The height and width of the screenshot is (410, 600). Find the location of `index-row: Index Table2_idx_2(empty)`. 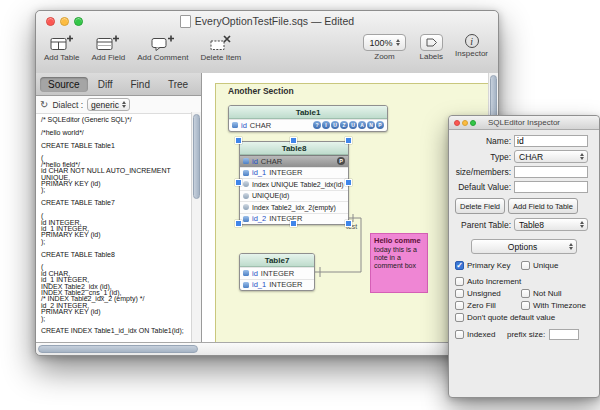

index-row: Index Table2_idx_2(empty) is located at coordinates (294, 207).